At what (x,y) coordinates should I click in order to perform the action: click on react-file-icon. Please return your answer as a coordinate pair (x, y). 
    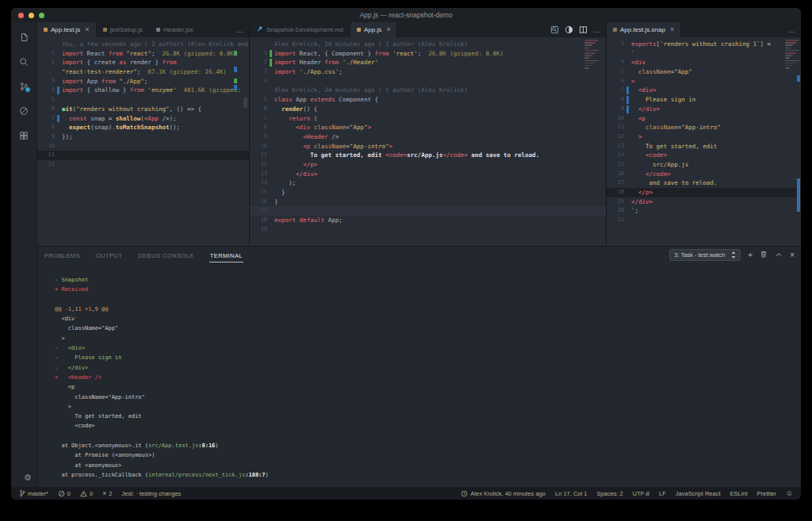
    Looking at the image, I should click on (159, 30).